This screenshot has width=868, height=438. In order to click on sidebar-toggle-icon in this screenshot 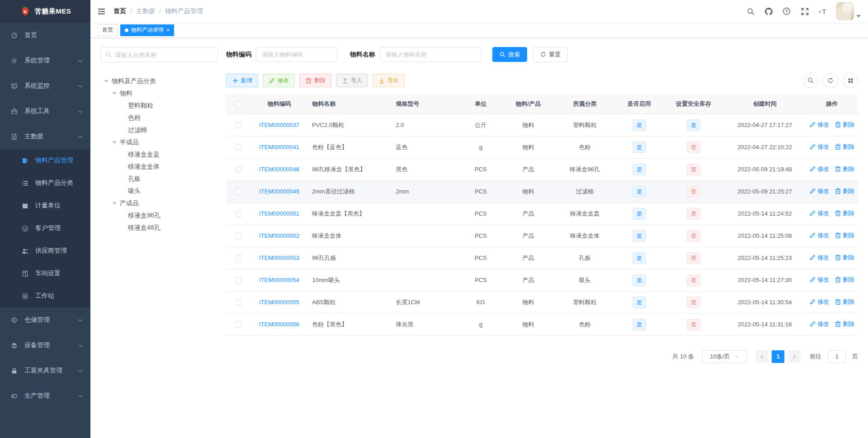, I will do `click(101, 12)`.